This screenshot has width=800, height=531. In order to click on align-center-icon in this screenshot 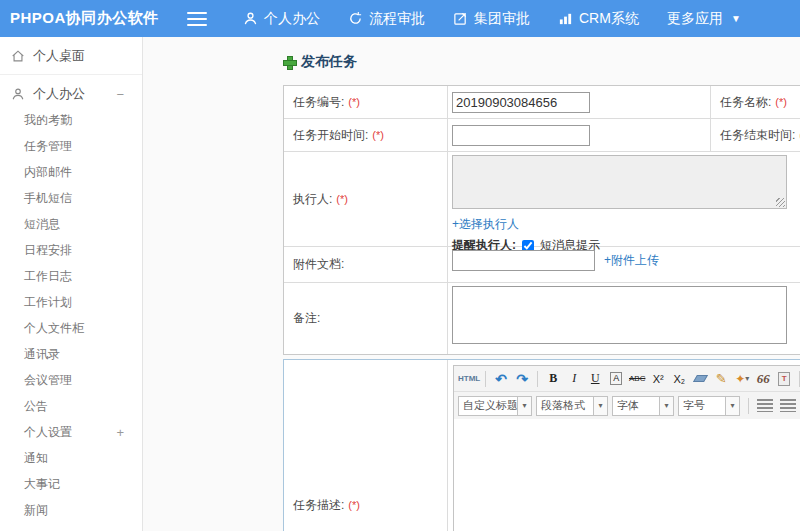, I will do `click(788, 406)`.